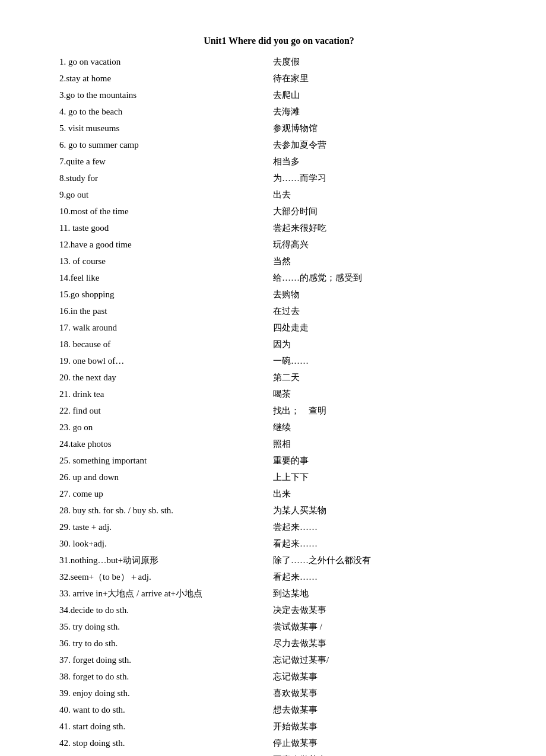 The image size is (546, 756). I want to click on list-item: 21. drink tea喝茶, so click(279, 394).